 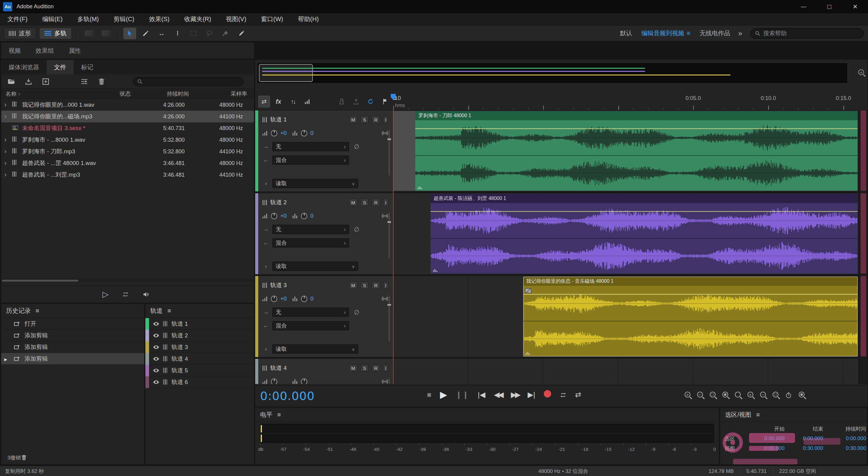 What do you see at coordinates (855, 7) in the screenshot?
I see `close-button` at bounding box center [855, 7].